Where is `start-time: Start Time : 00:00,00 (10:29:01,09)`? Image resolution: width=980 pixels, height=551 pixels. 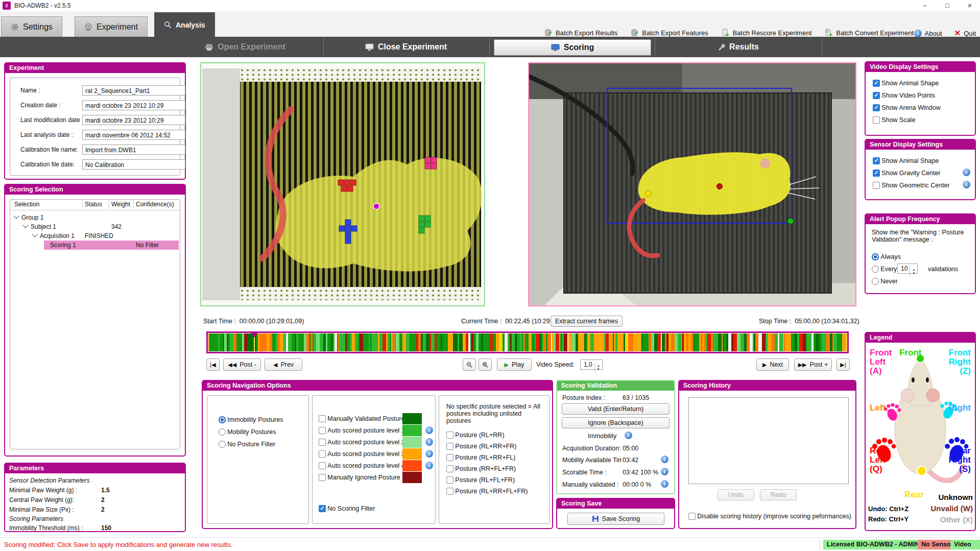 start-time: Start Time : 00:00,00 (10:29:01,09) is located at coordinates (253, 321).